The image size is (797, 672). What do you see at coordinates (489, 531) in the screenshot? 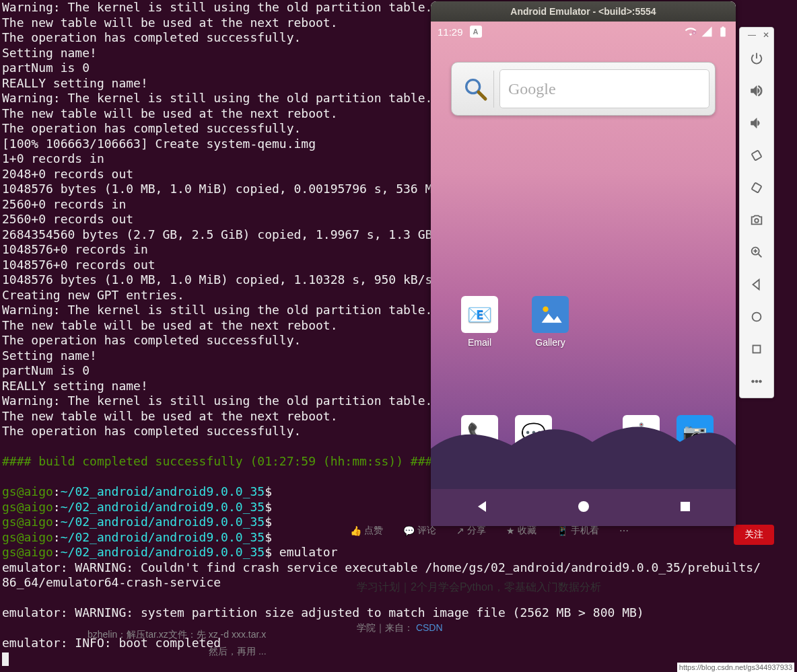
I see `blog-action-bar: 👍 点赞 💬 评论 ↗ 分享 ★ 收藏 📱 手机看 ⋯` at bounding box center [489, 531].